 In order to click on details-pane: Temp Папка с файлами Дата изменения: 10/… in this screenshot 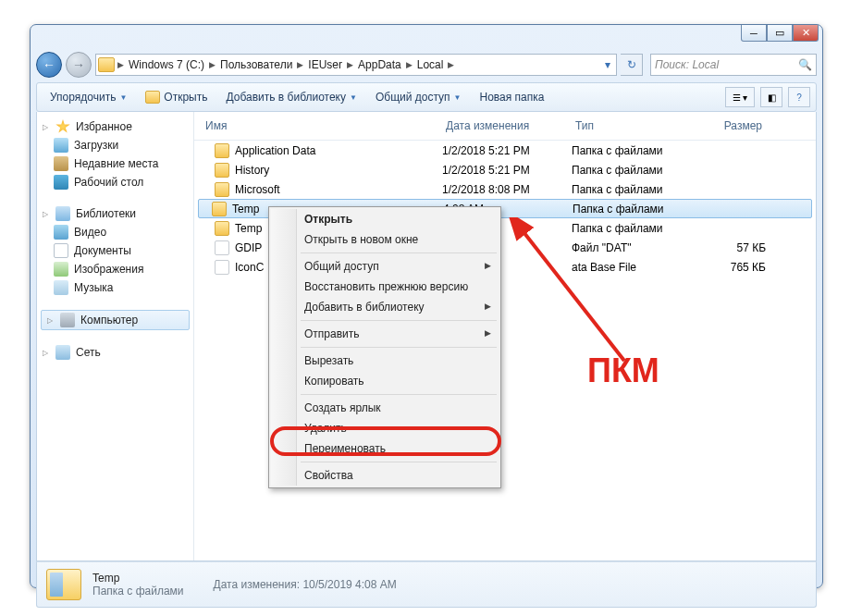, I will do `click(426, 585)`.